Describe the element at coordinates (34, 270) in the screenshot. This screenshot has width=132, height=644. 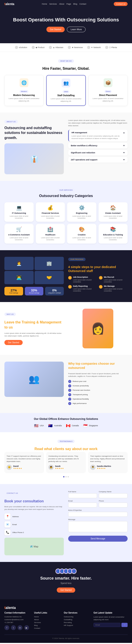
I see `steps-image-grid: 👩‍💼 🏢 👨‍💻 🤝` at that location.